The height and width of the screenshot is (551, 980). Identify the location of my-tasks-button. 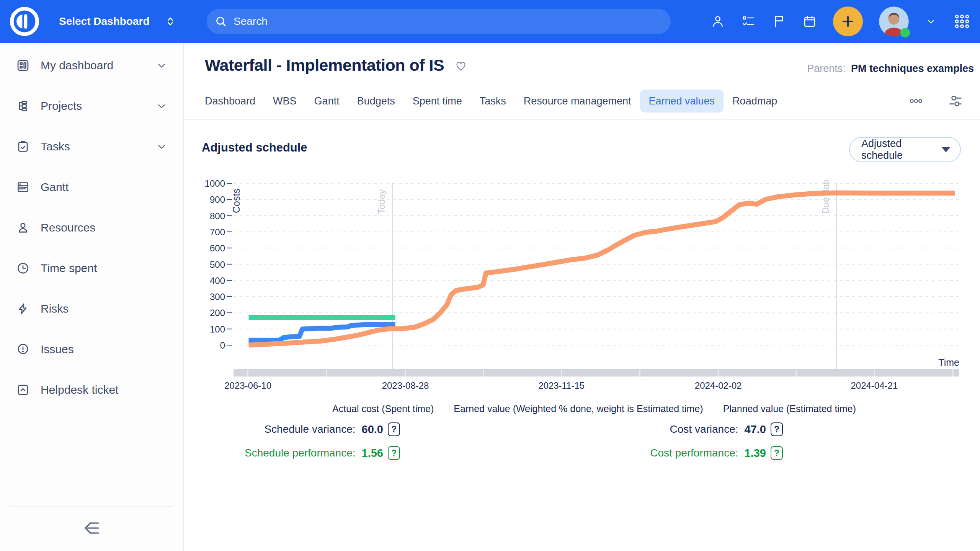
(748, 21).